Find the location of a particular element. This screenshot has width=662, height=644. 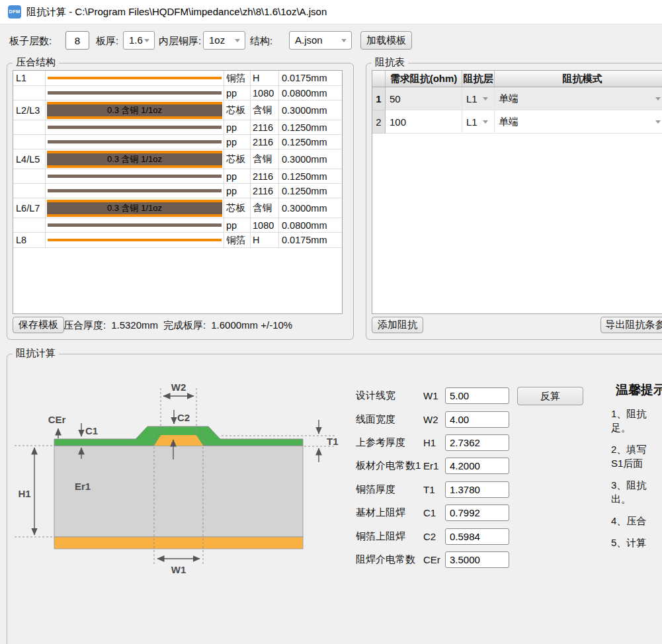

layer-type-cell: 铜箔 is located at coordinates (237, 78).